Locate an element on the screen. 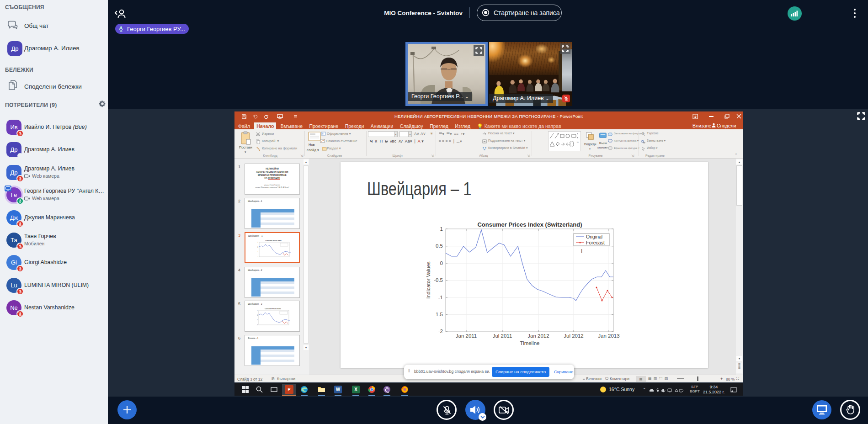 Image resolution: width=868 pixels, height=424 pixels. svg-text:Consumer Prices Index (Switzer: Consumer Prices Index (Switzerland) is located at coordinates (529, 225).